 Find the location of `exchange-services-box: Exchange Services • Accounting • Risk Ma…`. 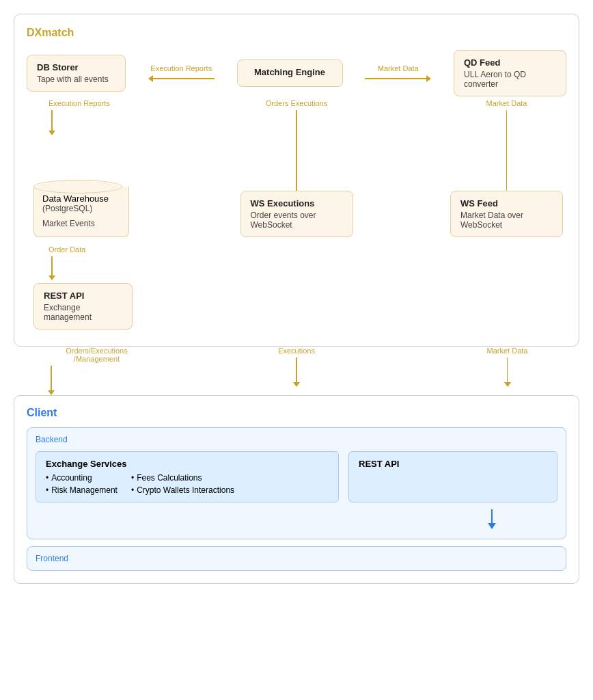

exchange-services-box: Exchange Services • Accounting • Risk Ma… is located at coordinates (187, 477).